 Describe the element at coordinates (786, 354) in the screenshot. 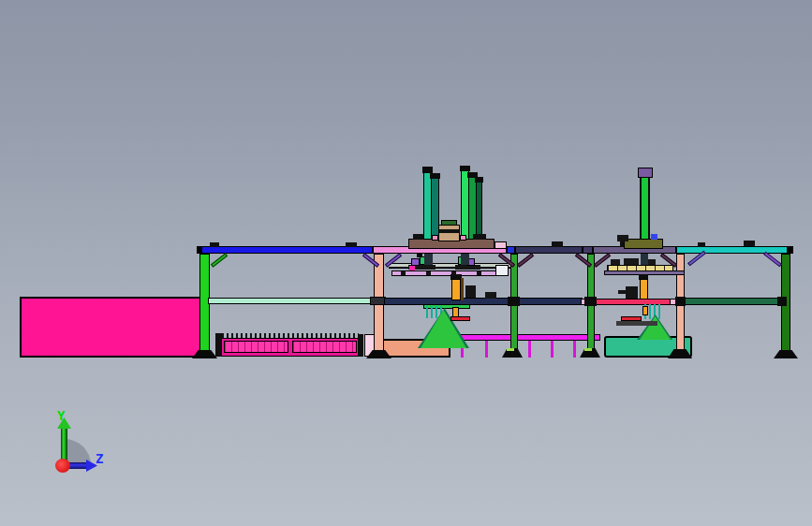

I see `post-foot` at that location.